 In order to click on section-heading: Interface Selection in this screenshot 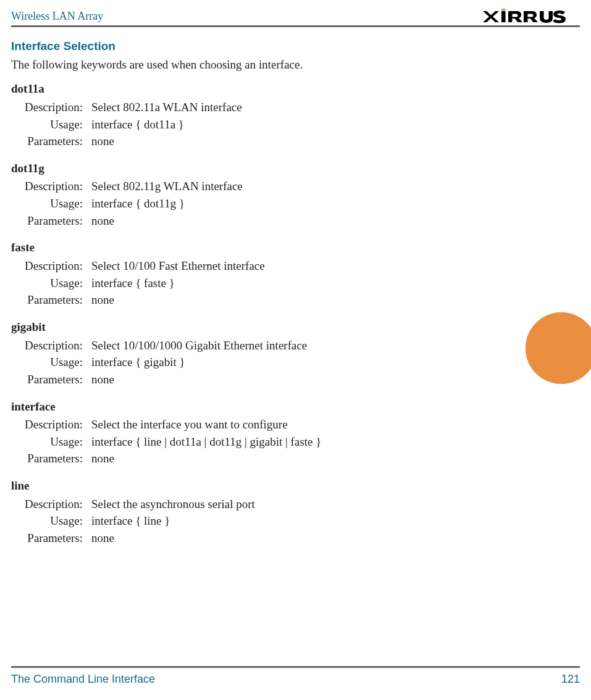, I will do `click(236, 46)`.